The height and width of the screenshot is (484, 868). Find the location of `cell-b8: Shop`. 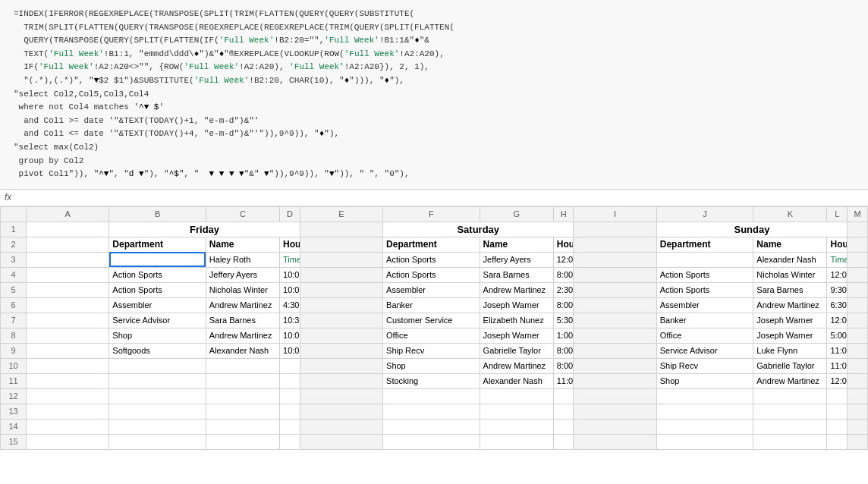

cell-b8: Shop is located at coordinates (158, 335).